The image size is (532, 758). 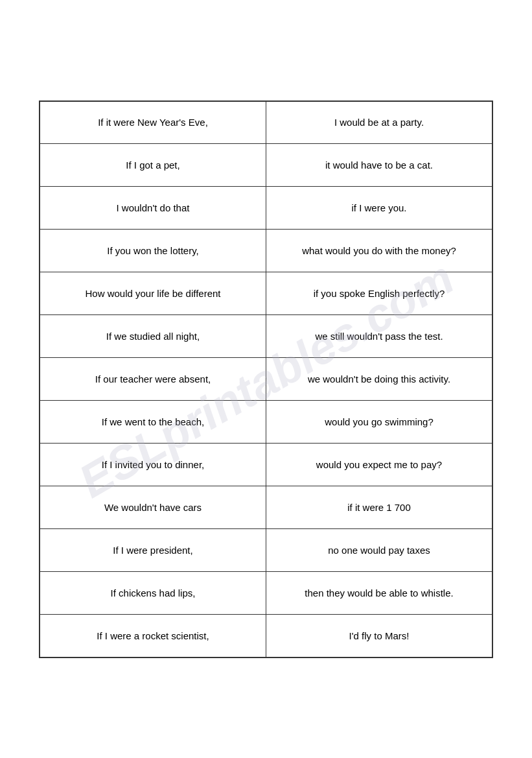 I want to click on table-row: If chickens had lips,then they would be …, so click(x=266, y=593).